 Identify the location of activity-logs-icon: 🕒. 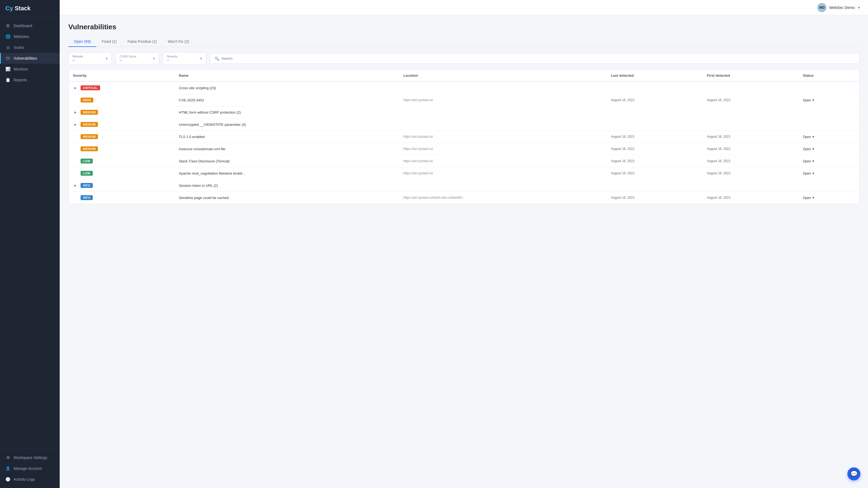
(8, 479).